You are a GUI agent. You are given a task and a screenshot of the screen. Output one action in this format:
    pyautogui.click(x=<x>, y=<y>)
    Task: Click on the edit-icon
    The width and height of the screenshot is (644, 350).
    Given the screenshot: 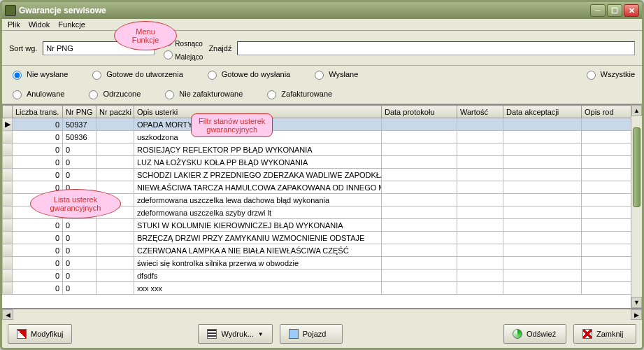 What is the action you would take?
    pyautogui.click(x=22, y=334)
    